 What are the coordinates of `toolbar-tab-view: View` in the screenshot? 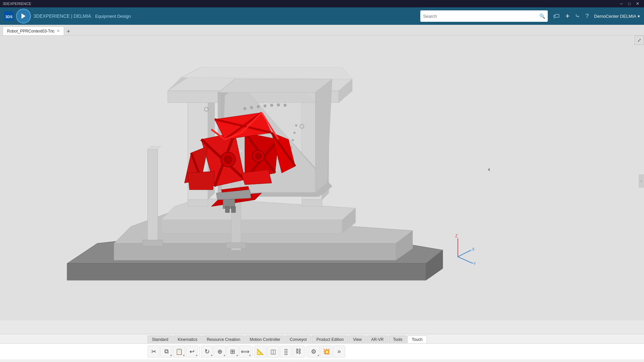 It's located at (358, 339).